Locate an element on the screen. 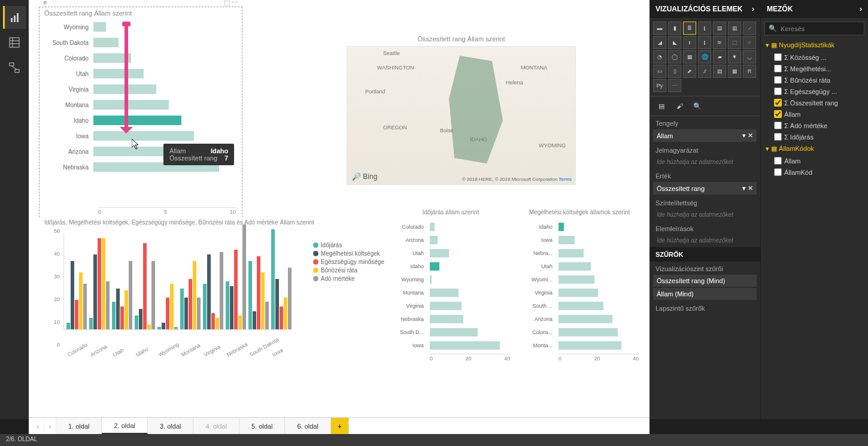 Image resolution: width=868 pixels, height=446 pixels. filter-item: Összesített rang (Mind) is located at coordinates (705, 281).